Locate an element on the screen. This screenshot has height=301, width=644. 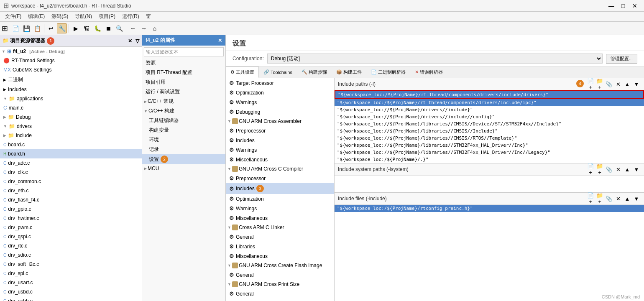
props-cpp-general: ▶ C/C++ 常规 is located at coordinates (184, 101).